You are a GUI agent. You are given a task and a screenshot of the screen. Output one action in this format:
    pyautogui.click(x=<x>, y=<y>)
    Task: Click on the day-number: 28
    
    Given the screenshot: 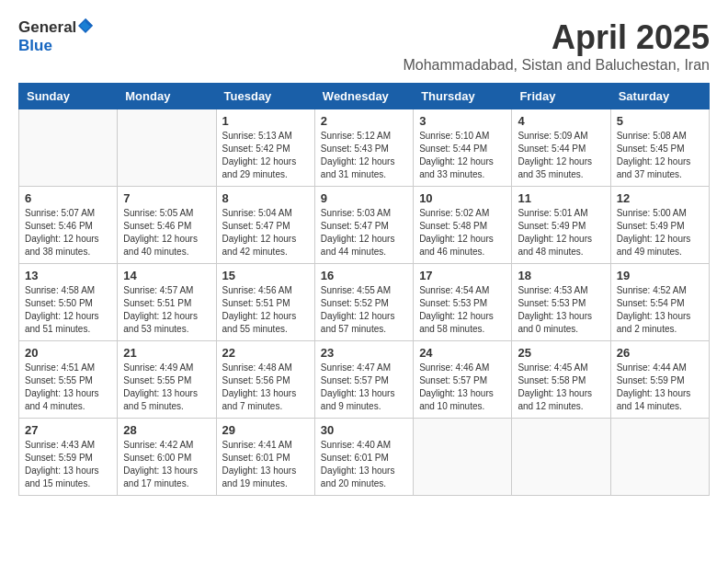 What is the action you would take?
    pyautogui.click(x=166, y=431)
    